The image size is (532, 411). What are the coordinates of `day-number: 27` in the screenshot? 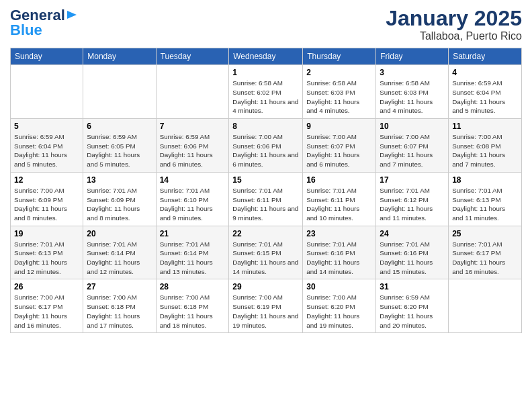 It's located at (120, 287).